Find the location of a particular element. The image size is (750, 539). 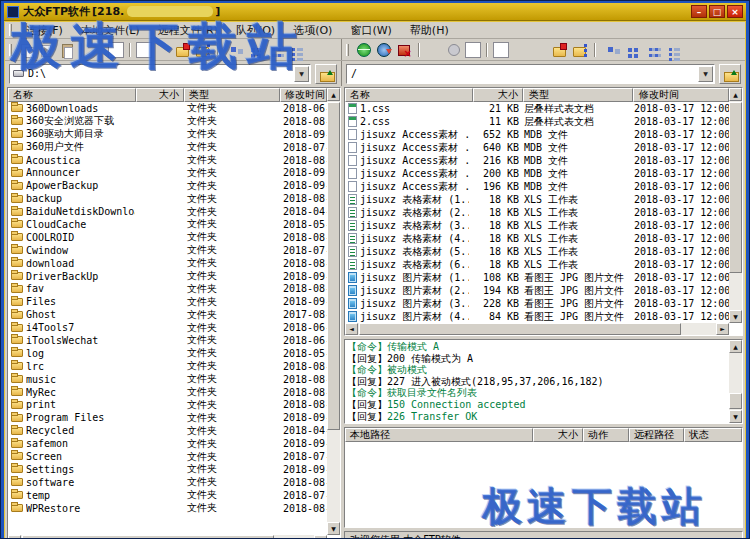

folder-tree-icon is located at coordinates (203, 50).